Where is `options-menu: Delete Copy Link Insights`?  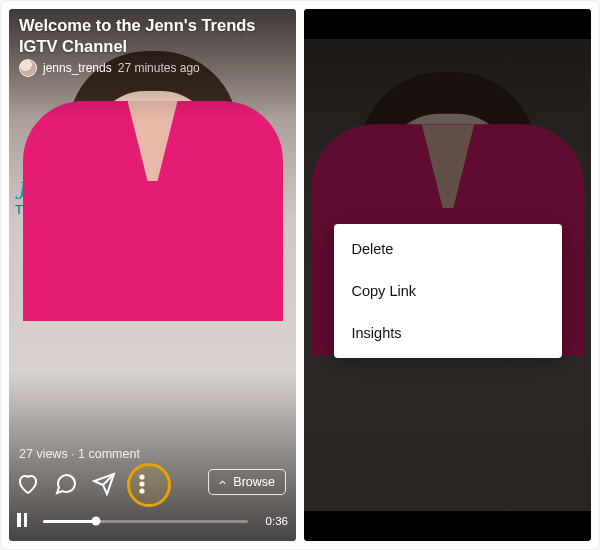 options-menu: Delete Copy Link Insights is located at coordinates (448, 291).